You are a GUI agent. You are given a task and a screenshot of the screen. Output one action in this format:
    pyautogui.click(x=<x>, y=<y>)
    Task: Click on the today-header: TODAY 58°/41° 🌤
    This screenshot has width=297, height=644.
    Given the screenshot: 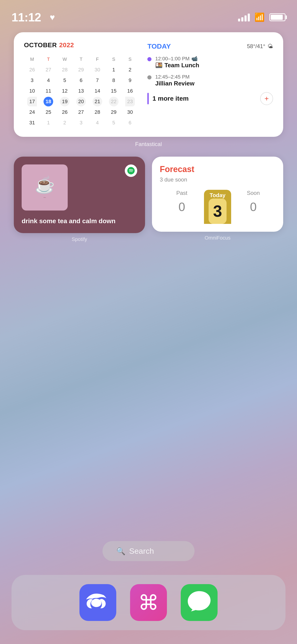 What is the action you would take?
    pyautogui.click(x=210, y=46)
    